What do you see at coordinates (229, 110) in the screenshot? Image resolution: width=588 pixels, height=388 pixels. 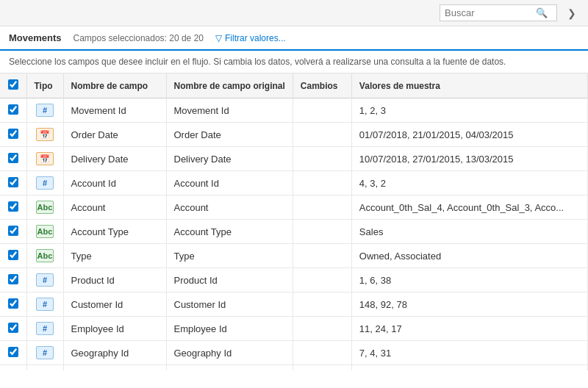 I see `row-original-name: Movement Id` at bounding box center [229, 110].